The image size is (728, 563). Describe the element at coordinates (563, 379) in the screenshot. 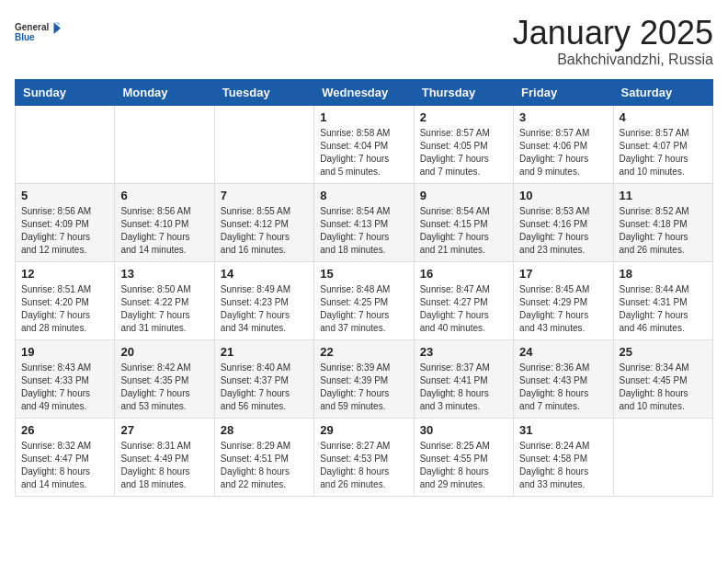

I see `calendar-cell: 24Sunrise: 8:36 AMSunset: 4:43 PMDayligh…` at that location.